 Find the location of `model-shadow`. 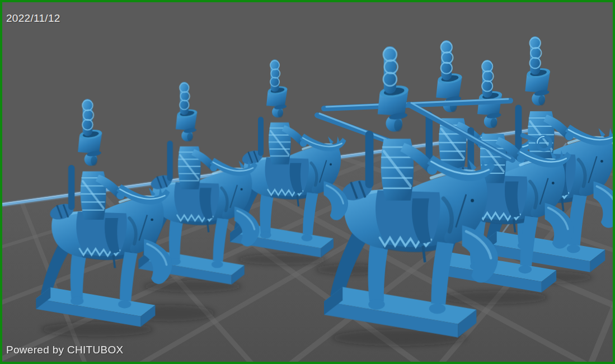

model-shadow is located at coordinates (495, 297).